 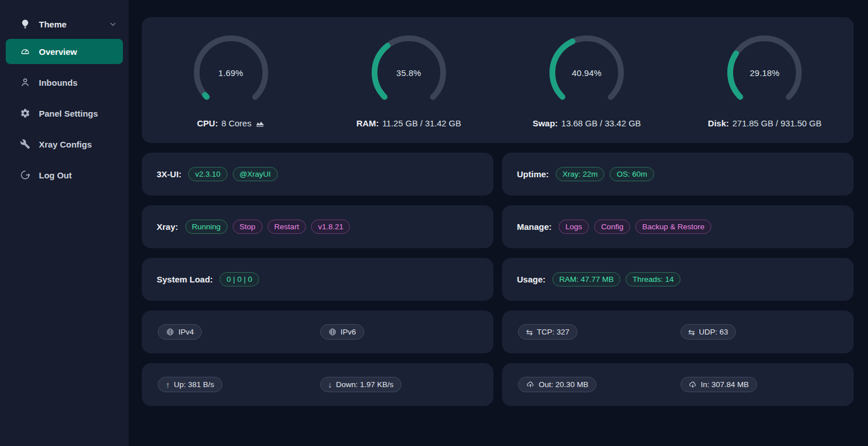 What do you see at coordinates (64, 51) in the screenshot?
I see `sidebar-item-overview: Overview` at bounding box center [64, 51].